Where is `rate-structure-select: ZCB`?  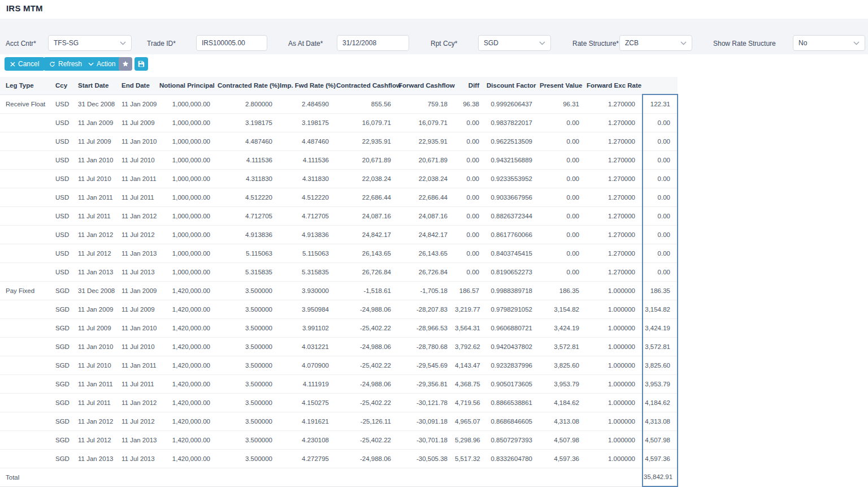
rate-structure-select: ZCB is located at coordinates (656, 43).